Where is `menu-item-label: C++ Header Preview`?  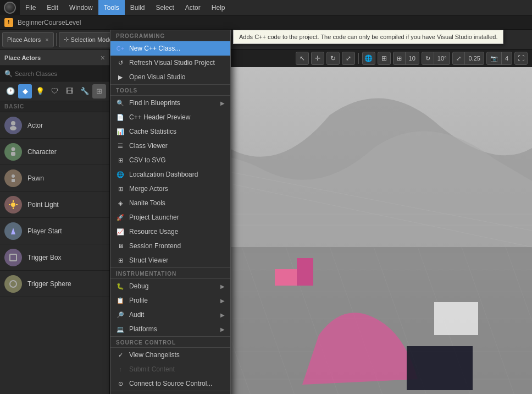
menu-item-label: C++ Header Preview is located at coordinates (159, 117).